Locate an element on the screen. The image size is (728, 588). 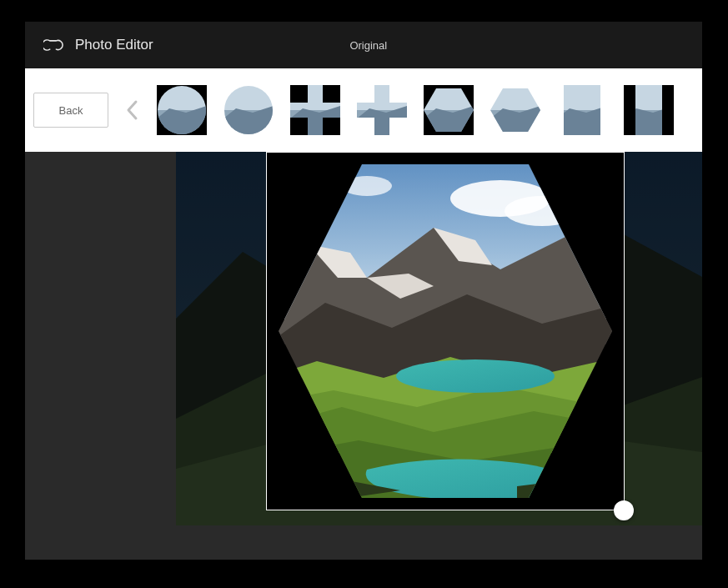
frame-thumb-plus is located at coordinates (315, 110).